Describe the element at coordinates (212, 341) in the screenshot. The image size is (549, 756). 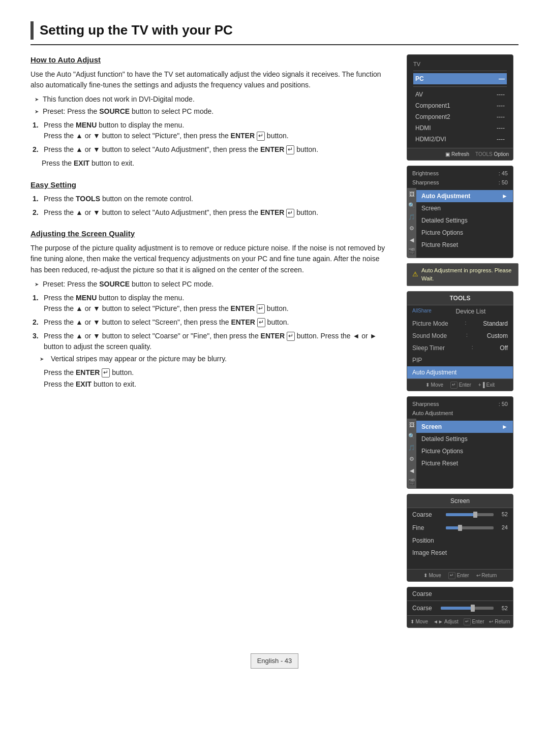
I see `screen-quality-steps: 1. Press the MENU button to display the …` at that location.